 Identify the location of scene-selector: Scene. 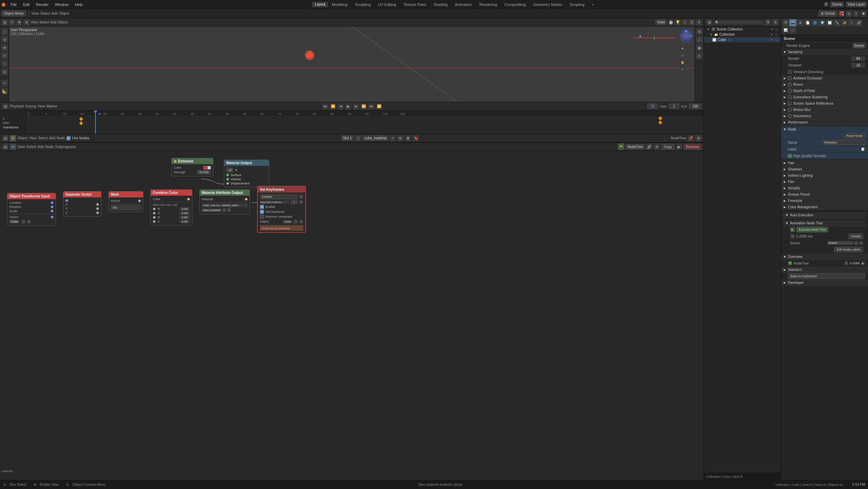
(837, 4).